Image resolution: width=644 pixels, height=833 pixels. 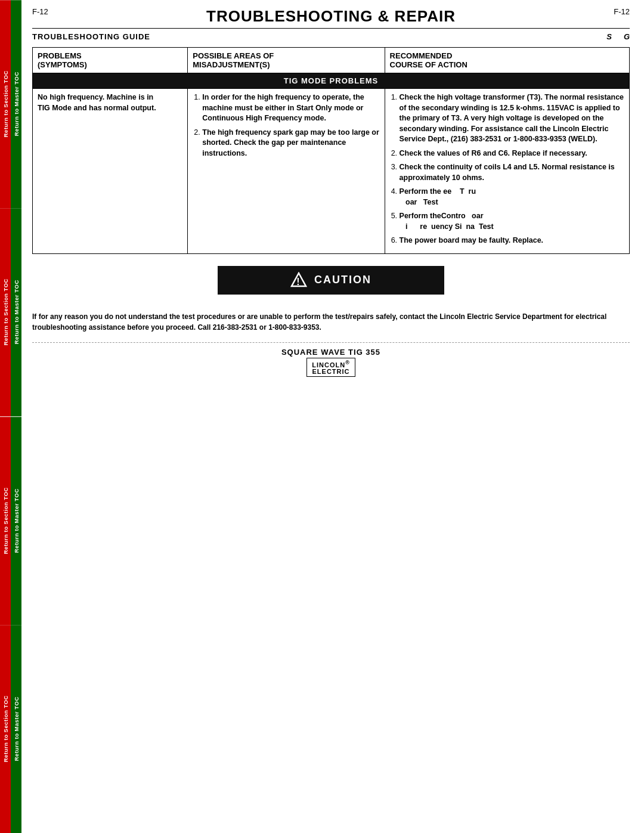 I want to click on caution-label: CAUTION, so click(x=343, y=280).